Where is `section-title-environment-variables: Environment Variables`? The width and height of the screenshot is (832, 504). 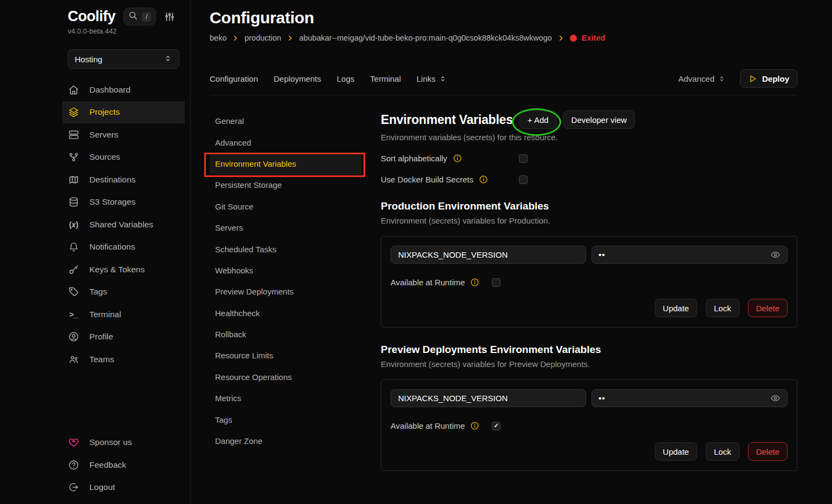
section-title-environment-variables: Environment Variables is located at coordinates (447, 120).